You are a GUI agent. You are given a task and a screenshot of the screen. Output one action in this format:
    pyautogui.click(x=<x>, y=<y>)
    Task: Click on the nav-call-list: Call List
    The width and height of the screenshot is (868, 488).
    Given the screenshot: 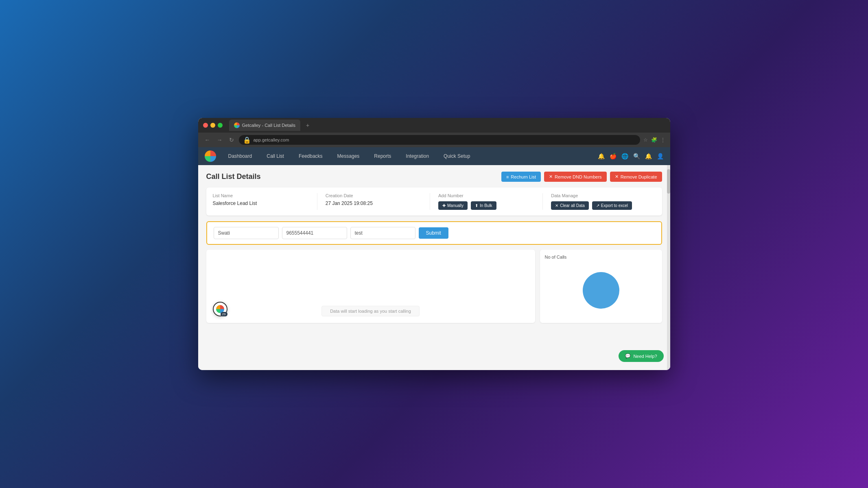 What is the action you would take?
    pyautogui.click(x=275, y=156)
    